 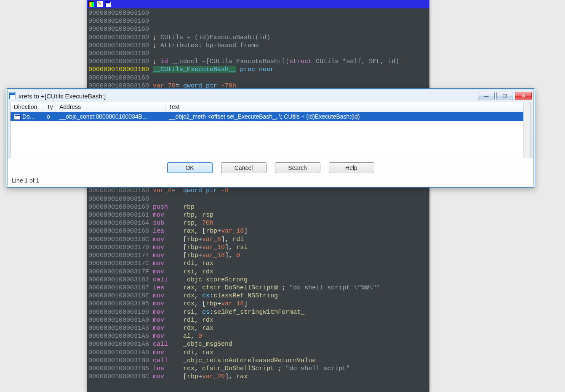 What do you see at coordinates (27, 117) in the screenshot?
I see `cell-direction: Do...` at bounding box center [27, 117].